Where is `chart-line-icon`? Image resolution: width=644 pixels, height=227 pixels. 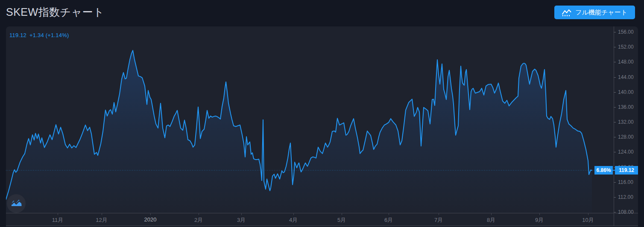
chart-line-icon is located at coordinates (567, 13).